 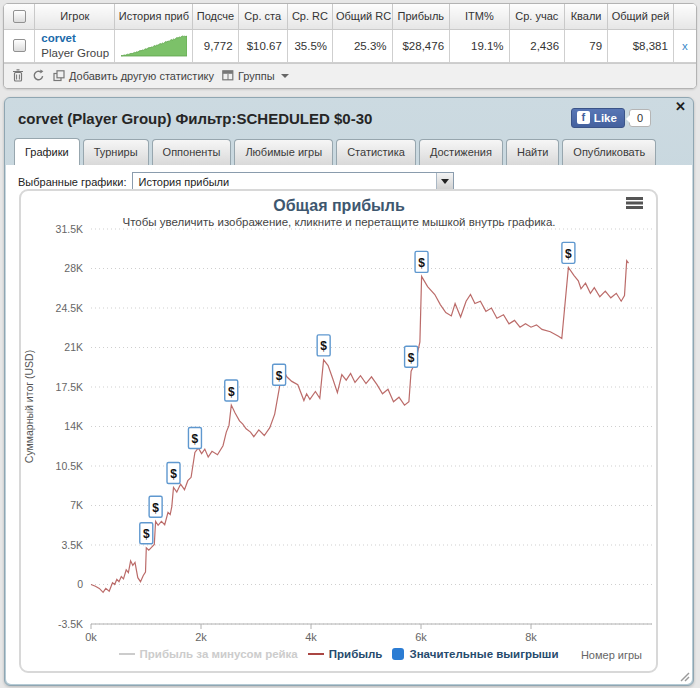 What do you see at coordinates (444, 182) in the screenshot?
I see `select-arrow-icon` at bounding box center [444, 182].